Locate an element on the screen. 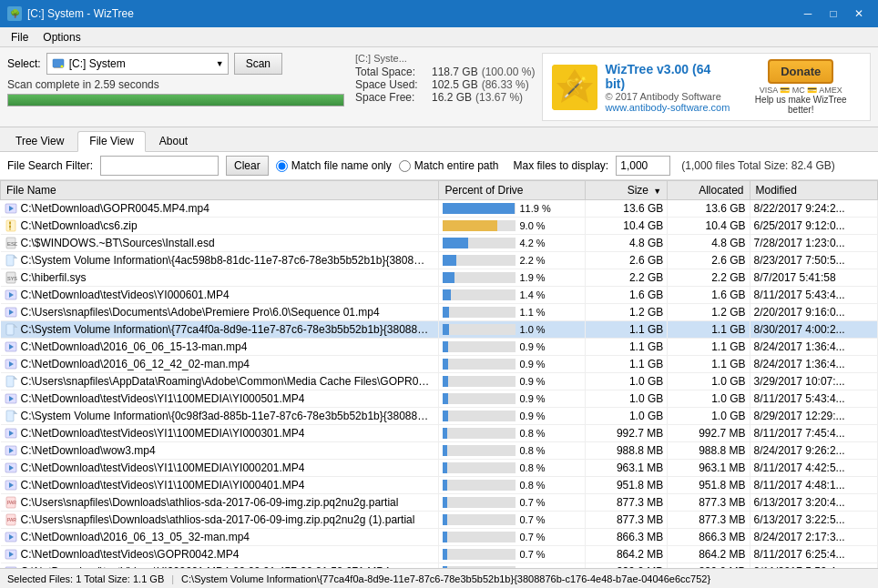  th-percent: Percent of Drive is located at coordinates (512, 191).